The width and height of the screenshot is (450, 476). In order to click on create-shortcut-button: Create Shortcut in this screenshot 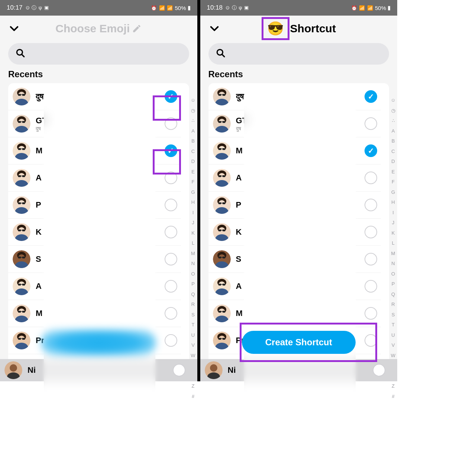, I will do `click(299, 342)`.